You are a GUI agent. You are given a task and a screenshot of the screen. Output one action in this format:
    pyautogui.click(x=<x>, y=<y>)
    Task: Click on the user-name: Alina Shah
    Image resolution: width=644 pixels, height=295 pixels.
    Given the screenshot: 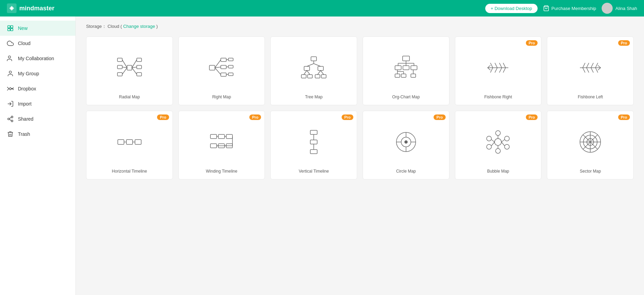 What is the action you would take?
    pyautogui.click(x=626, y=8)
    